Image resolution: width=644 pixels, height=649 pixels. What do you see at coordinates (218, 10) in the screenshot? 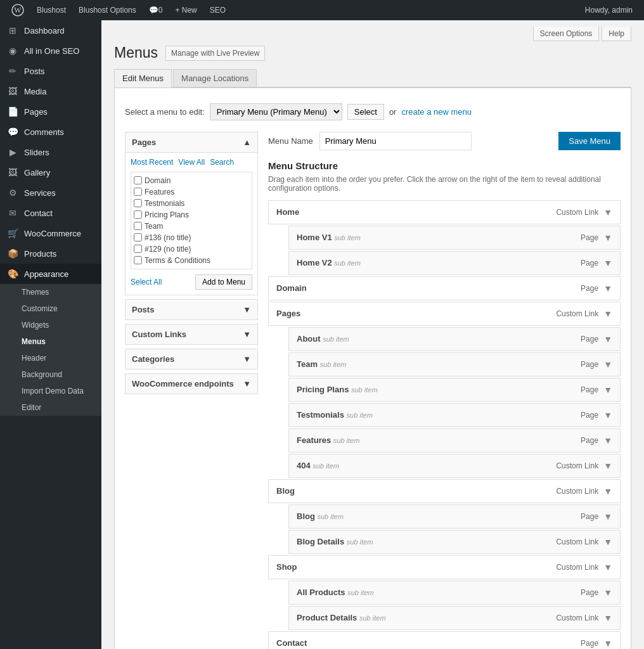
I see `seo-item: SEO` at bounding box center [218, 10].